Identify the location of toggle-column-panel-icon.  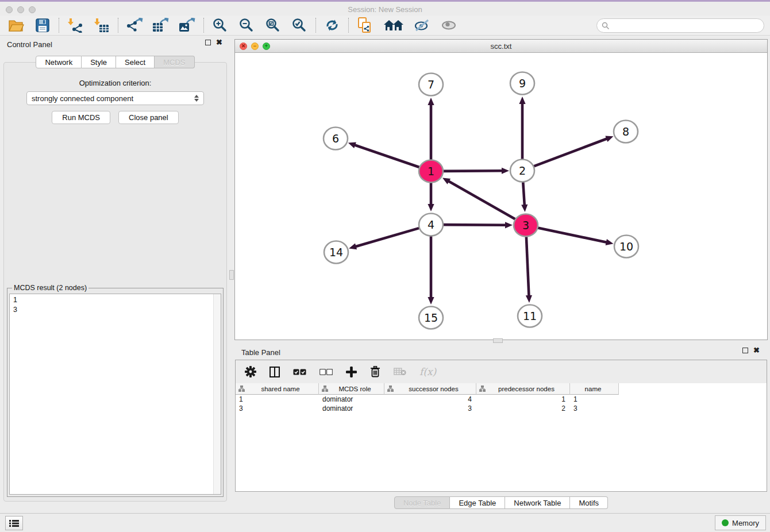
(275, 372).